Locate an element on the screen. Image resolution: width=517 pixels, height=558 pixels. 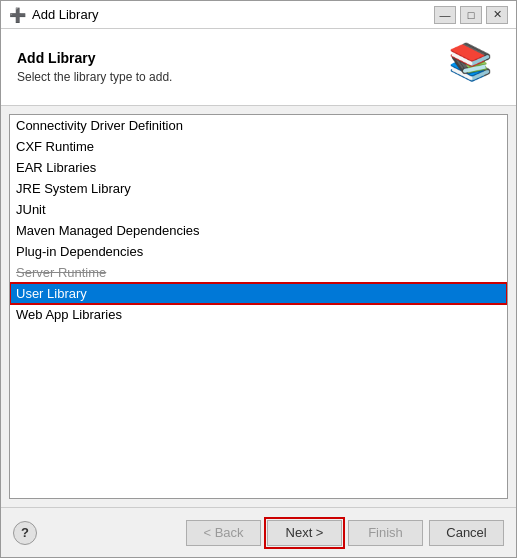
list-item-jre: JRE System Library is located at coordinates (258, 188).